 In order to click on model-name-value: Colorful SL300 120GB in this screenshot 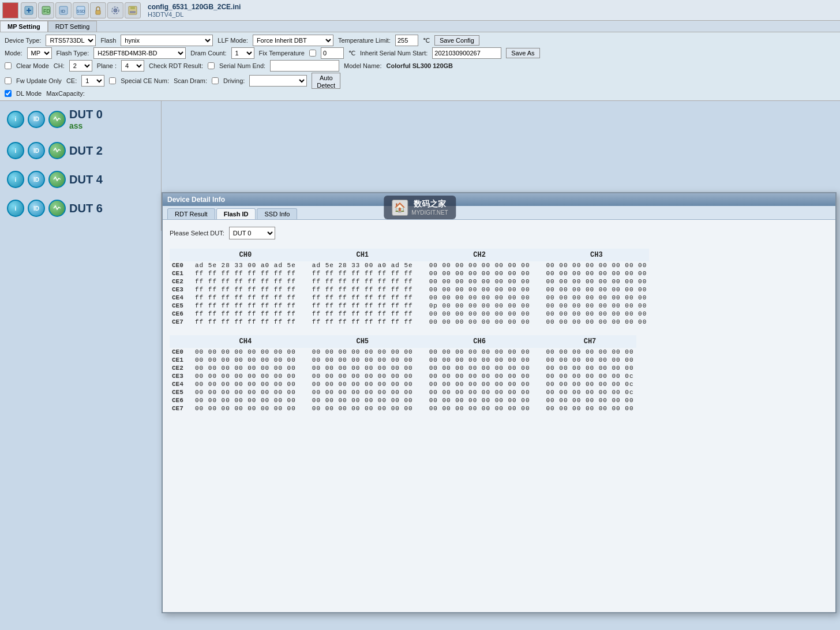, I will do `click(420, 66)`.